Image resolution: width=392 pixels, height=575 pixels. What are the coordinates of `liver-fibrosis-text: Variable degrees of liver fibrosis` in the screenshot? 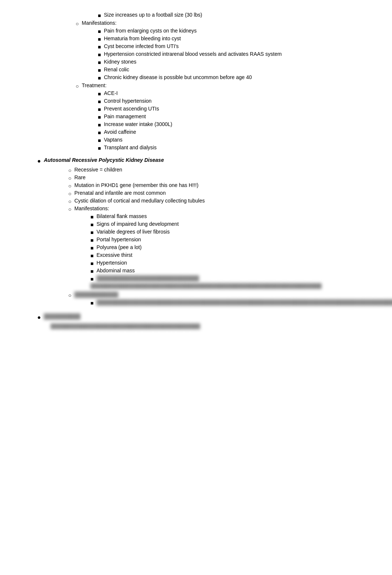 It's located at (233, 232).